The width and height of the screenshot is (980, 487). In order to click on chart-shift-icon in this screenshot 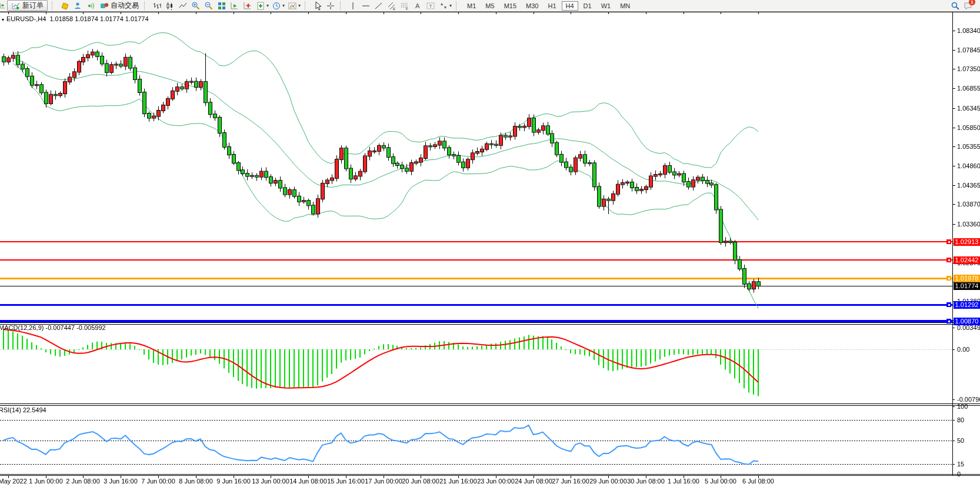, I will do `click(248, 6)`.